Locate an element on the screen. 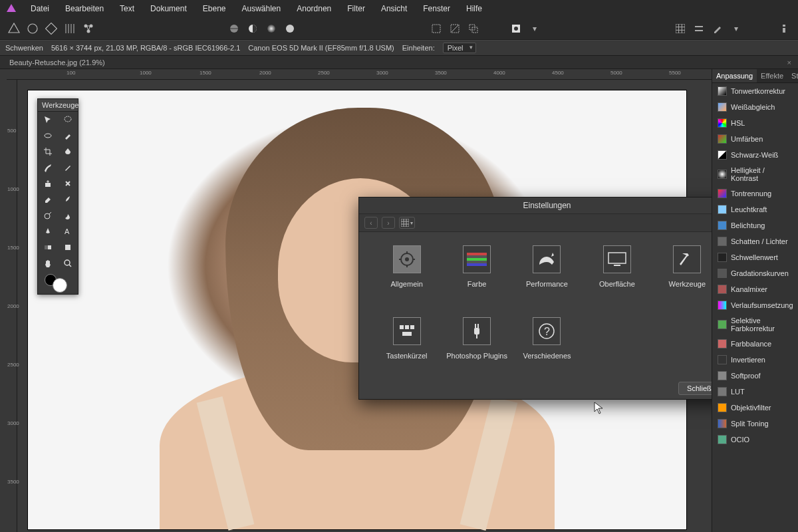 Image resolution: width=798 pixels, height=532 pixels. toolbar-gradient-icon is located at coordinates (271, 29).